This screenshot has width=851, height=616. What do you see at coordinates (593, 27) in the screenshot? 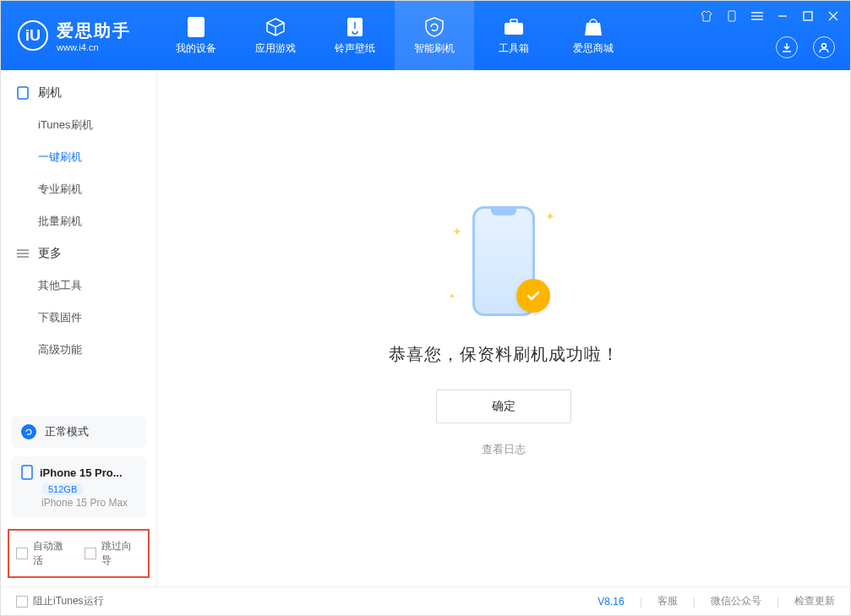
I see `bag-icon` at bounding box center [593, 27].